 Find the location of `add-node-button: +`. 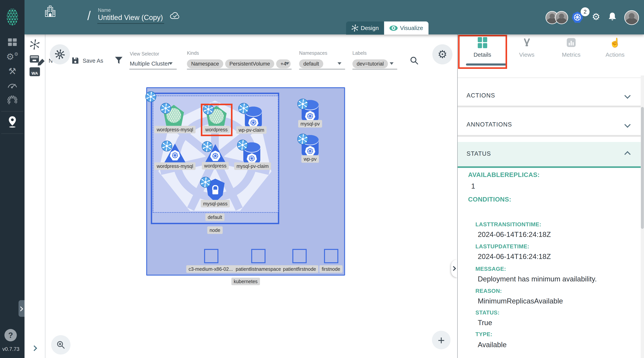

add-node-button: + is located at coordinates (441, 340).